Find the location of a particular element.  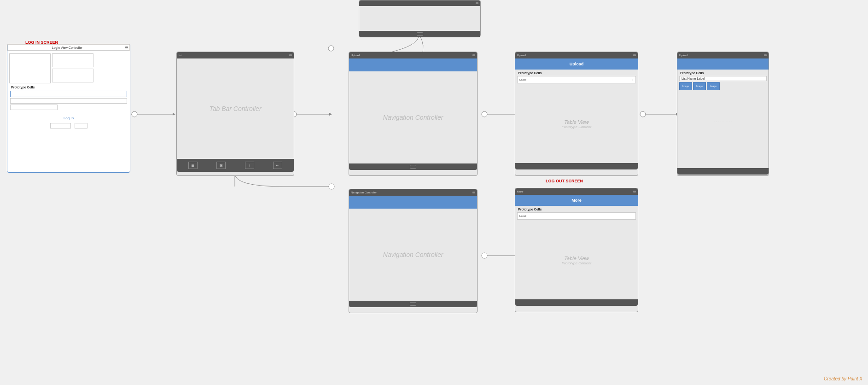

tv2-nav-bar is located at coordinates (723, 64).